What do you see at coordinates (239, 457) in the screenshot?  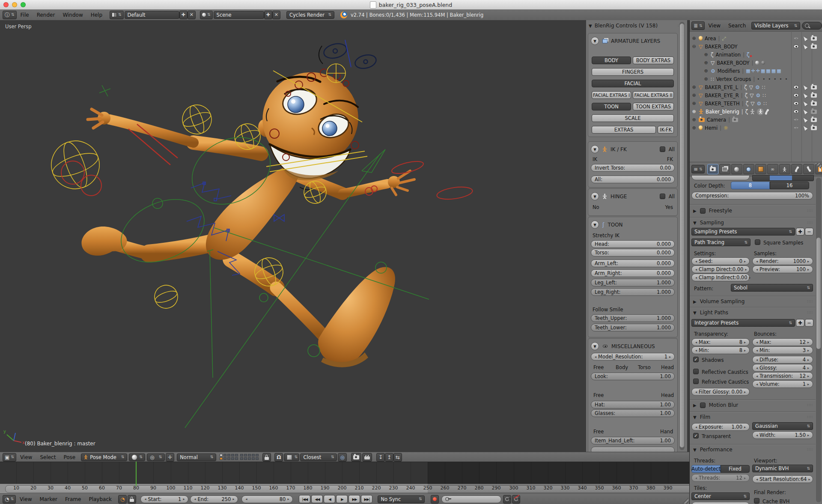 I see `layers-widget` at bounding box center [239, 457].